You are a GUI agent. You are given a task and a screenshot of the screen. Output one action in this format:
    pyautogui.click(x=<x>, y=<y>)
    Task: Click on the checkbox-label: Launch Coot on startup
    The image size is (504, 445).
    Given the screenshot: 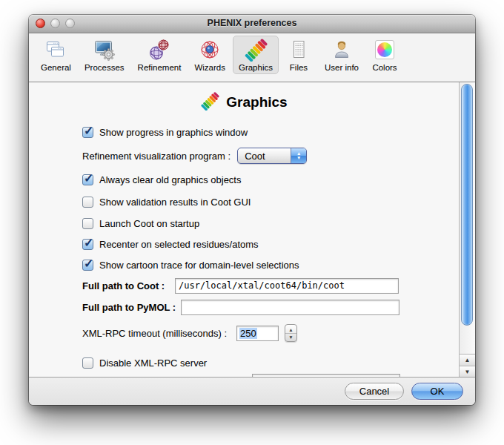 What is the action you would take?
    pyautogui.click(x=150, y=224)
    